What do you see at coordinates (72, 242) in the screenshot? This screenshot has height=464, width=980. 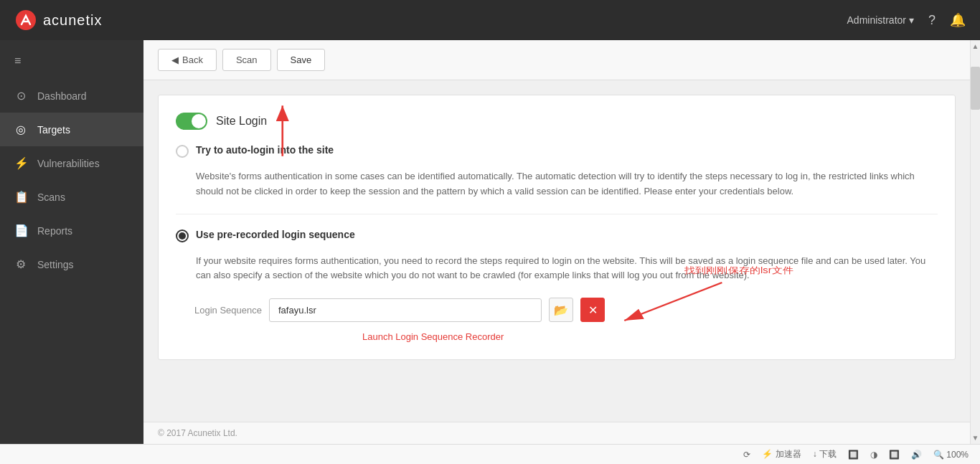 I see `sidebar: ≡ ⊙ Dashboard ◎ Targets ⚡ Vulnerabilitie…` at bounding box center [72, 242].